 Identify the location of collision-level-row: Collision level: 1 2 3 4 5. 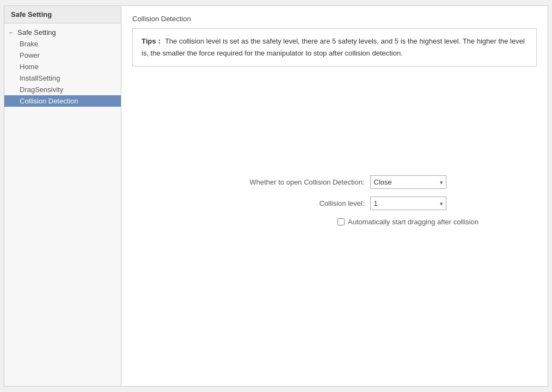
(335, 204).